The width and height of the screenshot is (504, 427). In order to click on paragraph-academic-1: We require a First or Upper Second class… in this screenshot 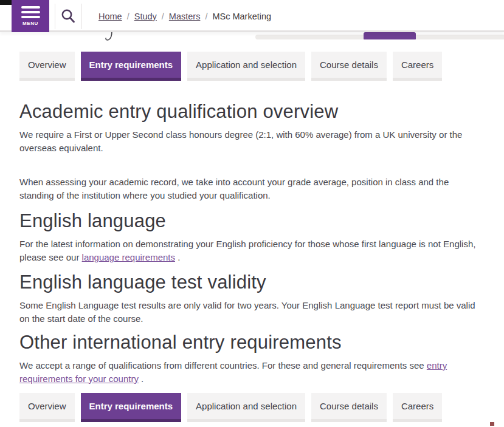, I will do `click(252, 141)`.